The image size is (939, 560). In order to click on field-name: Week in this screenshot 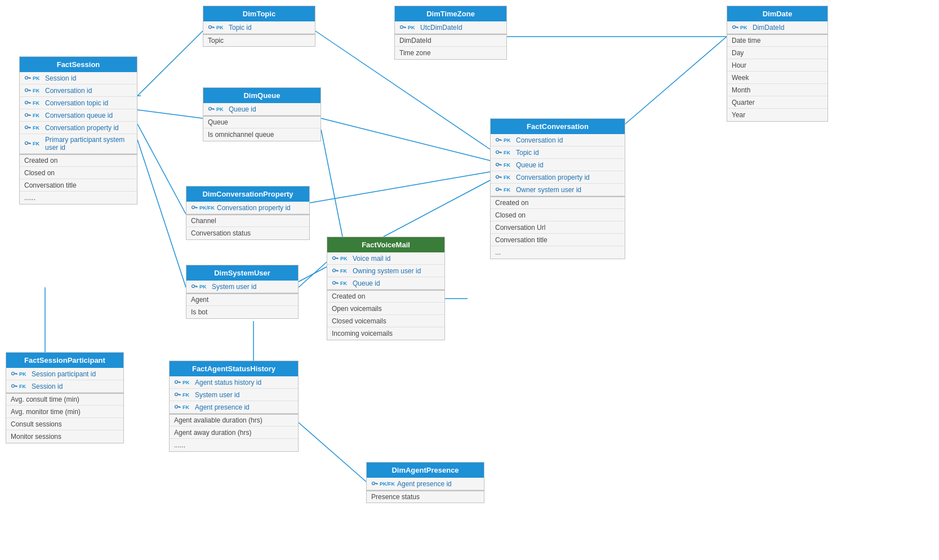, I will do `click(740, 78)`.